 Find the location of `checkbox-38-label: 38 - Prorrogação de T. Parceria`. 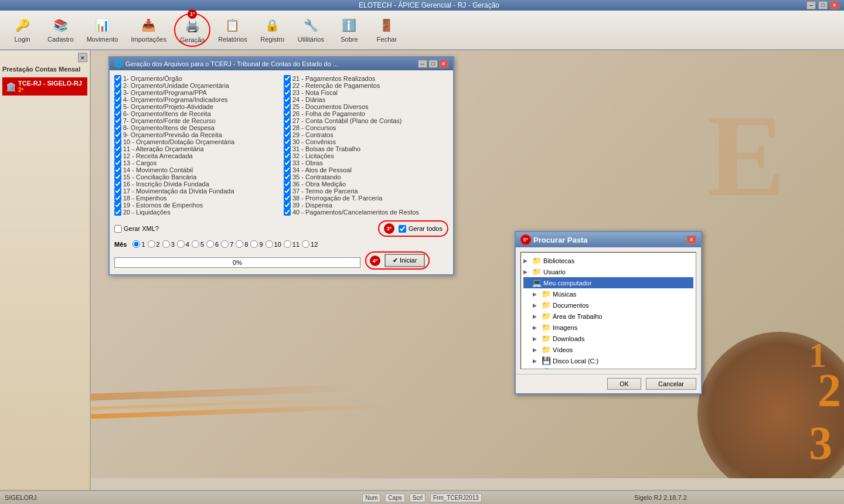

checkbox-38-label: 38 - Prorrogação de T. Parceria is located at coordinates (338, 198).